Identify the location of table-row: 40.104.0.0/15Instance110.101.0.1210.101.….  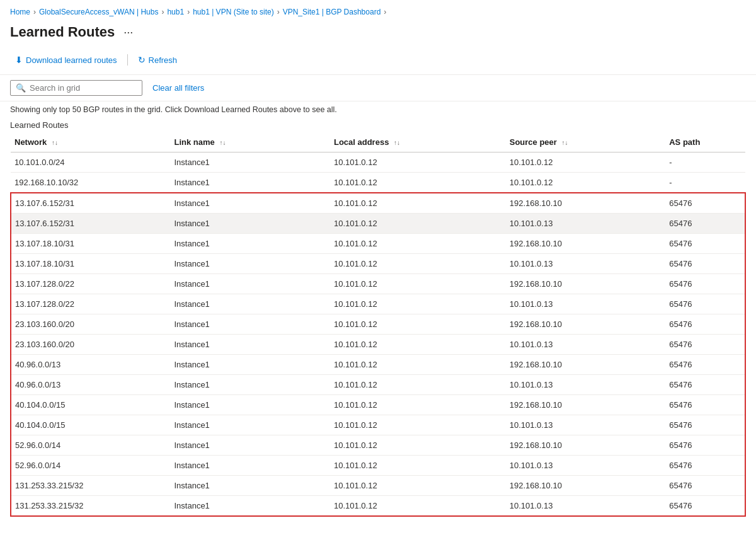
(378, 425).